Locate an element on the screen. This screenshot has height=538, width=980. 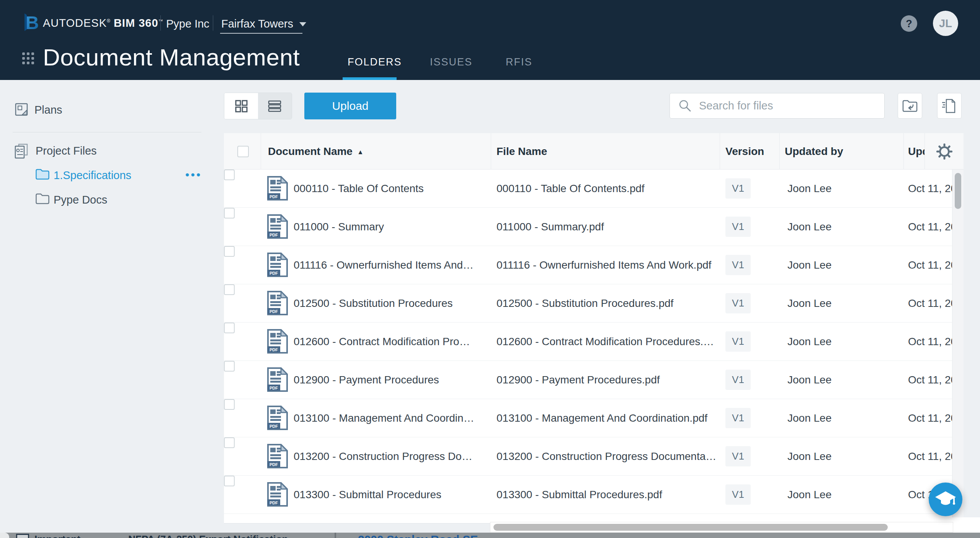
table-row: PDF 011116 - Ownerfurnished Items And… 0… is located at coordinates (588, 265).